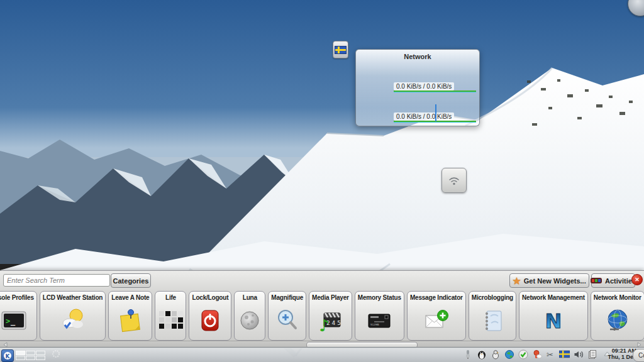  I want to click on get-new-widgets-button: ★ Get New Widgets..., so click(550, 280).